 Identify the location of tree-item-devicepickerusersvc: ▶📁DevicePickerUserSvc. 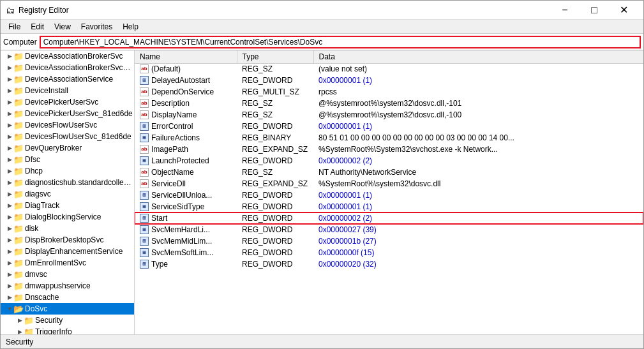
(68, 102).